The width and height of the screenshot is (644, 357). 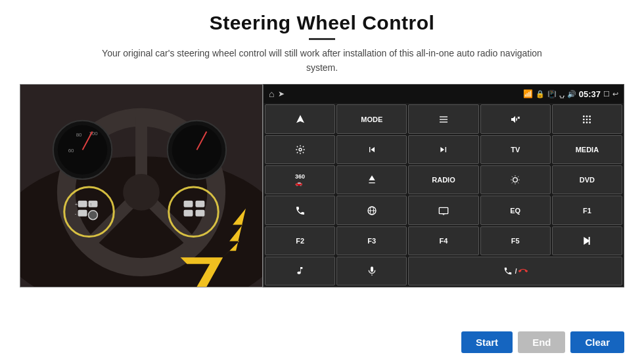 What do you see at coordinates (515, 150) in the screenshot?
I see `btn-tv: TV` at bounding box center [515, 150].